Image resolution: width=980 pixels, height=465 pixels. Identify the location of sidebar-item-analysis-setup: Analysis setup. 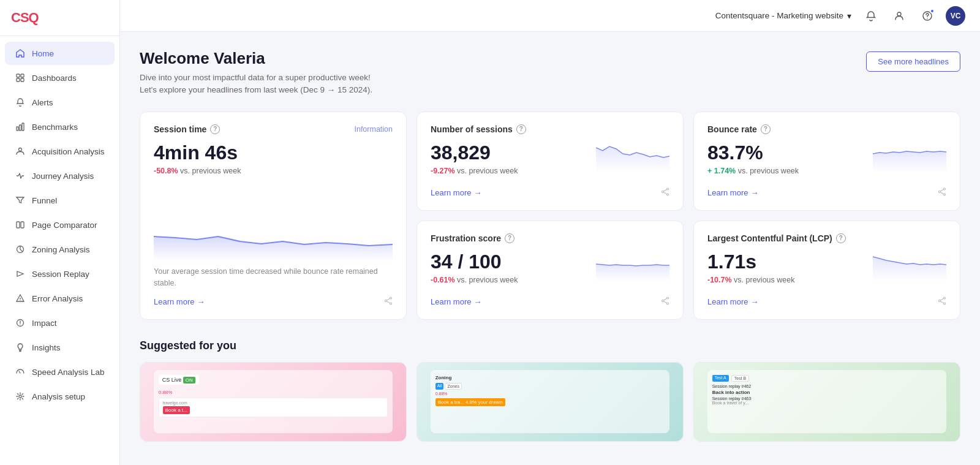
(60, 396).